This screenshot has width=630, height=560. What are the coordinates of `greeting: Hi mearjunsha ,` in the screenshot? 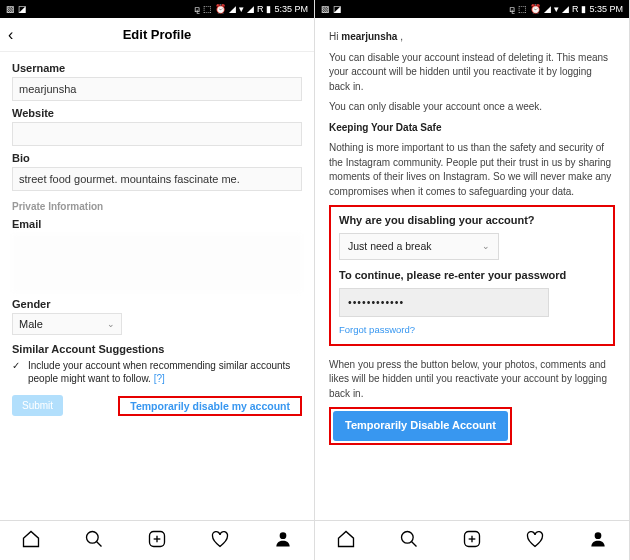 It's located at (472, 38).